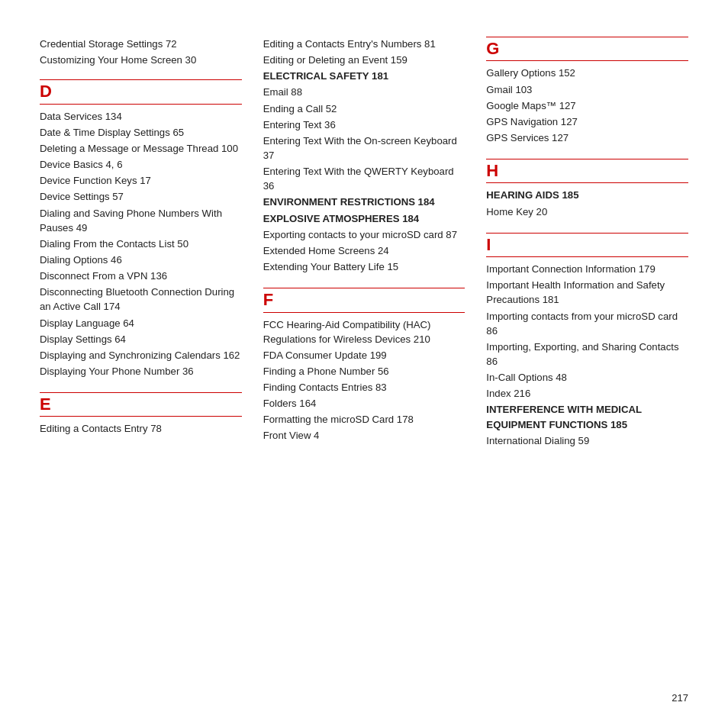  Describe the element at coordinates (365, 44) in the screenshot. I see `index-entry: Editing a Contacts Entry's Numbers 81` at that location.